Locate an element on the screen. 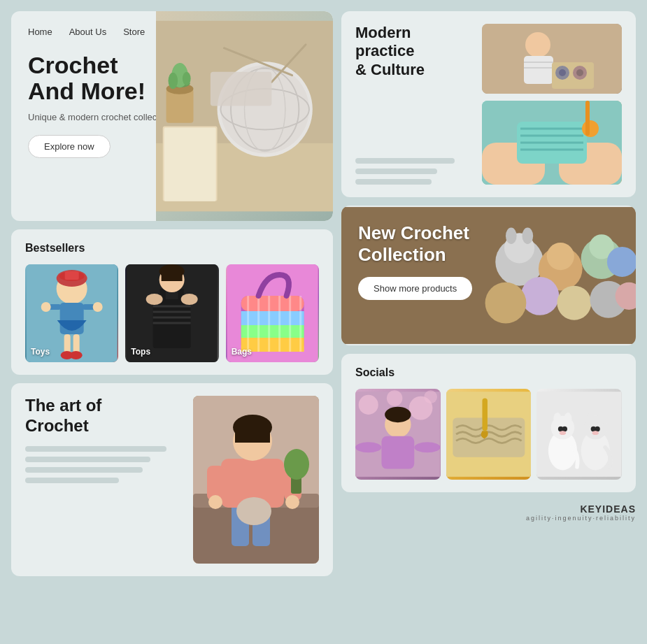 This screenshot has height=644, width=647. product-card-tops: Tops is located at coordinates (172, 313).